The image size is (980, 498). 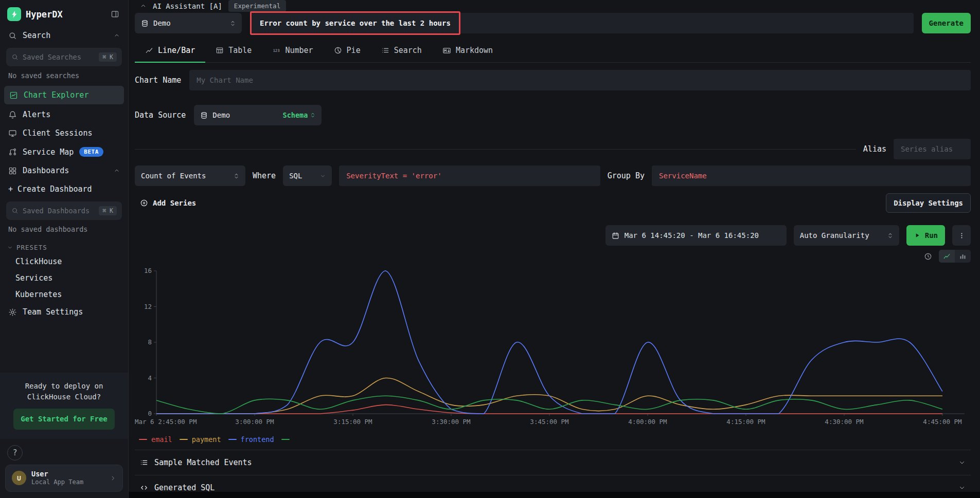 What do you see at coordinates (696, 235) in the screenshot?
I see `date-range-picker: Mar 6 14:45:20 - Mar 6 16:45:20` at bounding box center [696, 235].